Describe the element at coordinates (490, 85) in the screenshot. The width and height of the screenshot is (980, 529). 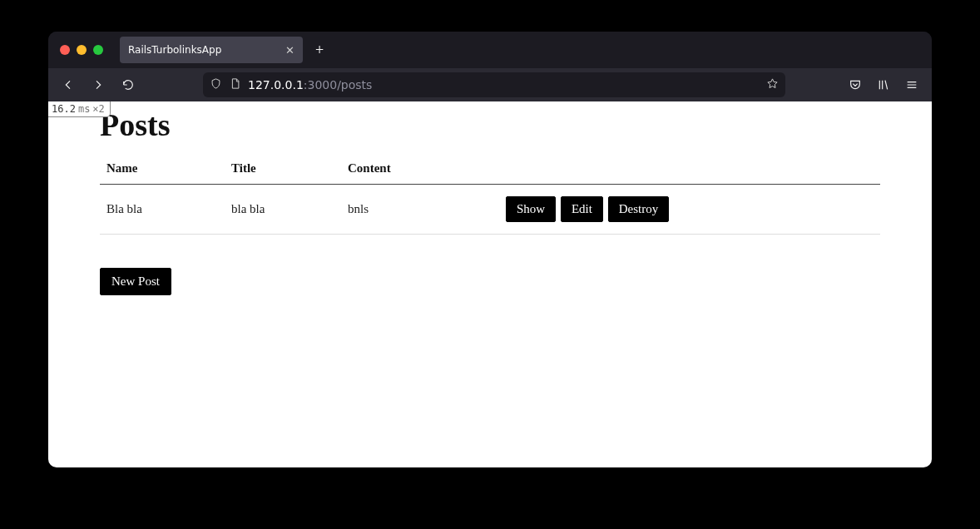
I see `browser-toolbar: 127.0.0.1:3000/posts` at that location.